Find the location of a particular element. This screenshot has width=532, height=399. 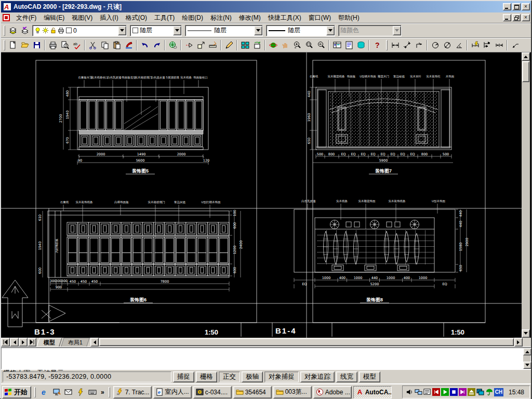

spell-icon-button: ab is located at coordinates (77, 45).